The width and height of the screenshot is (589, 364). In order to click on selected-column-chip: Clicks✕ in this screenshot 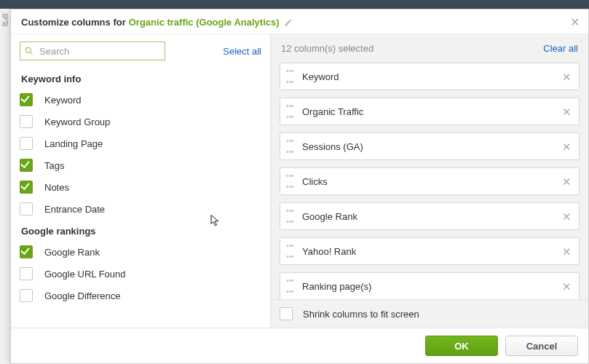, I will do `click(430, 181)`.